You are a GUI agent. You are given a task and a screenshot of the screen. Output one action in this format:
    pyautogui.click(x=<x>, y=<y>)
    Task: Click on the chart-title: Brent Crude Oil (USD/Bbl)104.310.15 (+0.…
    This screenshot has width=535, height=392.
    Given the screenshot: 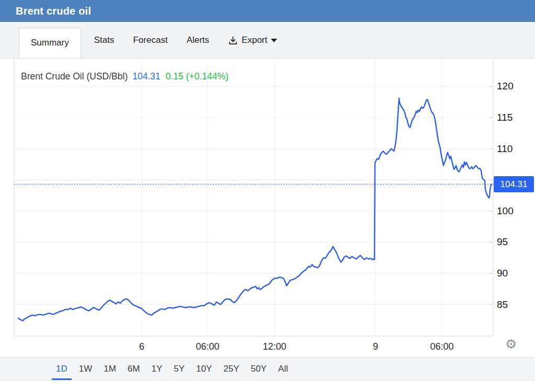 What is the action you would take?
    pyautogui.click(x=124, y=76)
    